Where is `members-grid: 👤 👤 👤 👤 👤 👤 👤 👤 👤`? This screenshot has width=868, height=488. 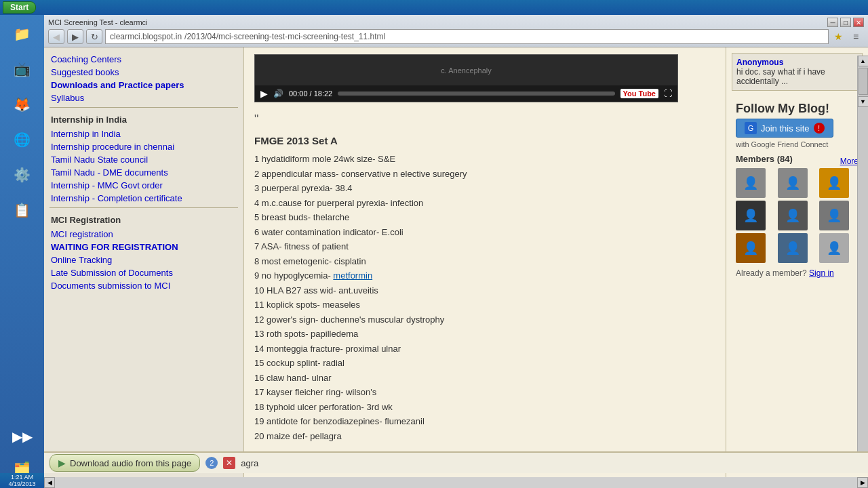
members-grid: 👤 👤 👤 👤 👤 👤 👤 👤 👤 is located at coordinates (797, 216).